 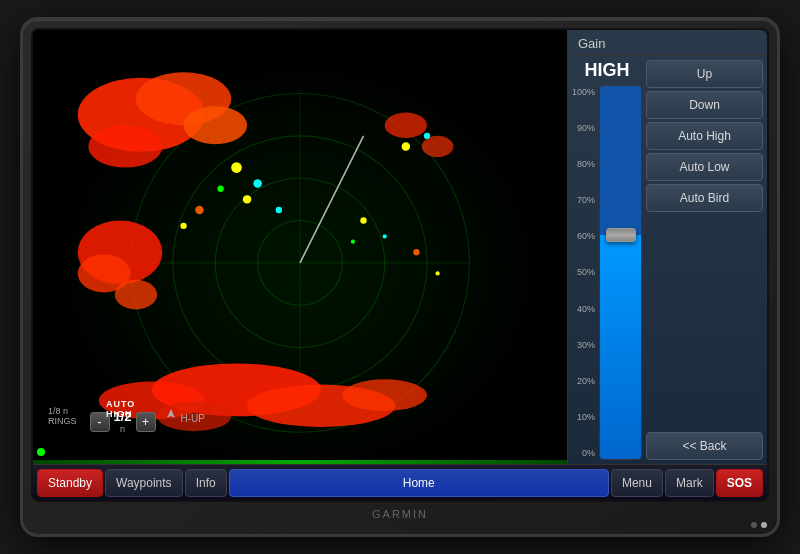 What do you see at coordinates (704, 74) in the screenshot?
I see `gain-up-button: Up` at bounding box center [704, 74].